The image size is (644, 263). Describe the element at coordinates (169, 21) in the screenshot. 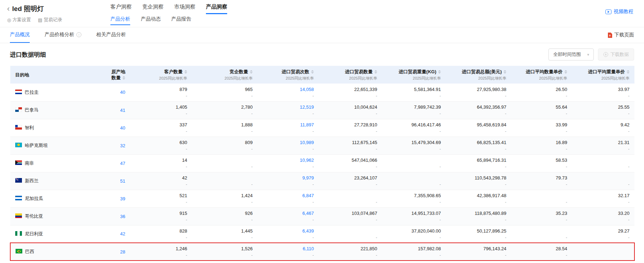

I see `sub-tab-bar: 产品分析 产品动态 产品报告` at that location.